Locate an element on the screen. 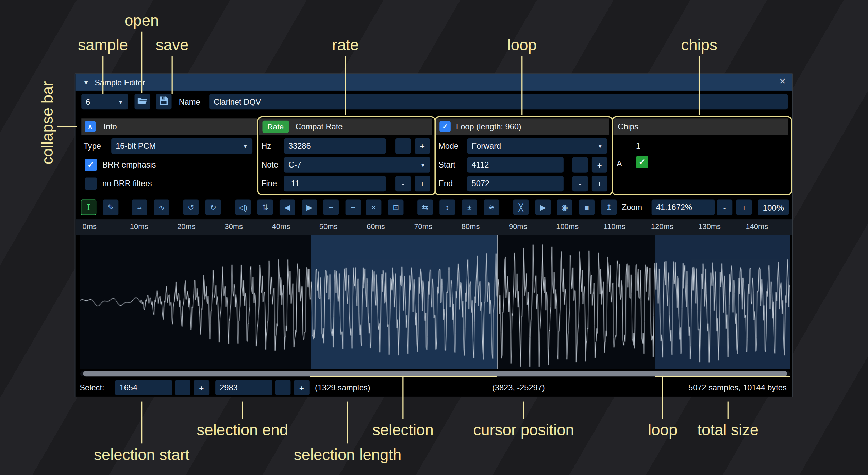 The width and height of the screenshot is (868, 475). total-size-text: 5072 samples, 10144 bytes is located at coordinates (737, 388).